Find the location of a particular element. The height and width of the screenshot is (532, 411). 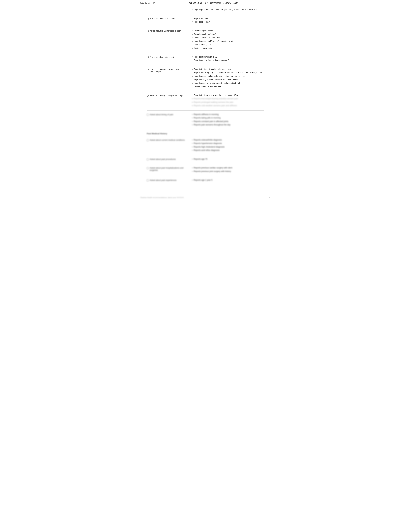

checkbox-blurred-1-label: Asked about timing of pain is located at coordinates (166, 114).